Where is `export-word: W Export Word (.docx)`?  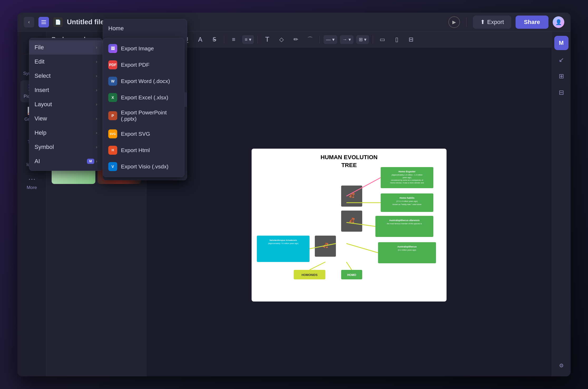
export-word: W Export Word (.docx) is located at coordinates (144, 81).